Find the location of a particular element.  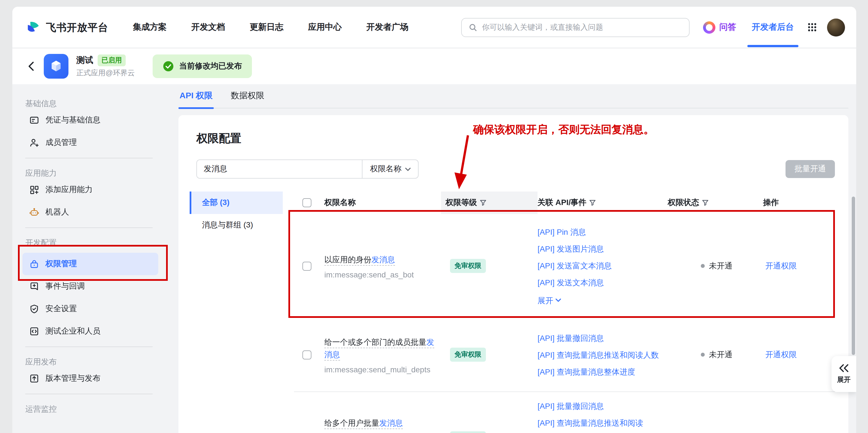

sidebar-item-test-org: 测试企业和人员 is located at coordinates (90, 331).